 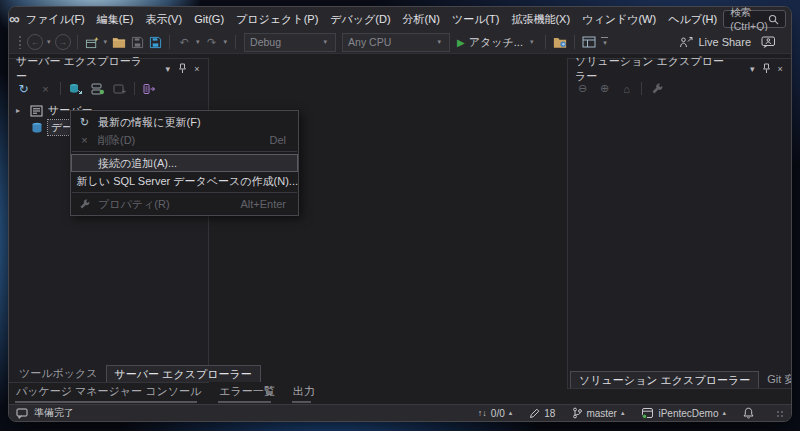 I want to click on tab-server-explorer: サーバー エクスプローラー, so click(x=184, y=374).